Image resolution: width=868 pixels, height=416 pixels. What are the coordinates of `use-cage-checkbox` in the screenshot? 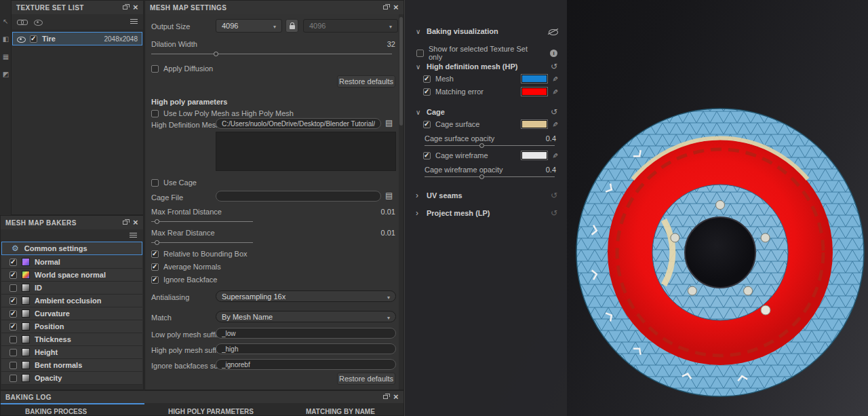 It's located at (155, 183).